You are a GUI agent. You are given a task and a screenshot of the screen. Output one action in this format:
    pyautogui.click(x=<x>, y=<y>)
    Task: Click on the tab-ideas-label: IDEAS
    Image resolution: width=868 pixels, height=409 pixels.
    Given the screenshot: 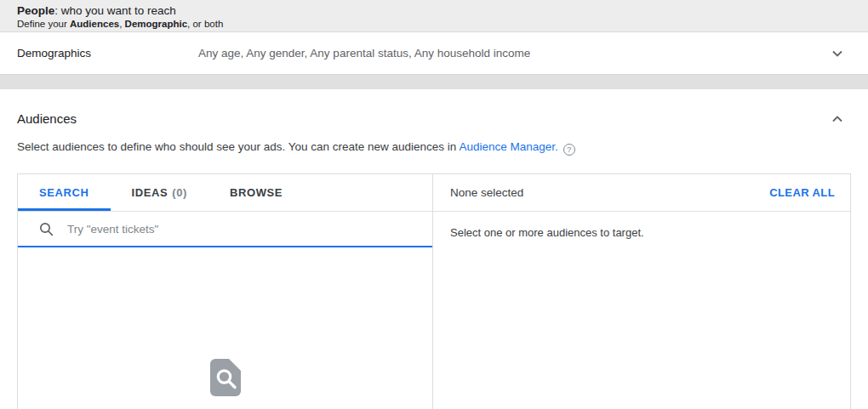 What is the action you would take?
    pyautogui.click(x=150, y=192)
    